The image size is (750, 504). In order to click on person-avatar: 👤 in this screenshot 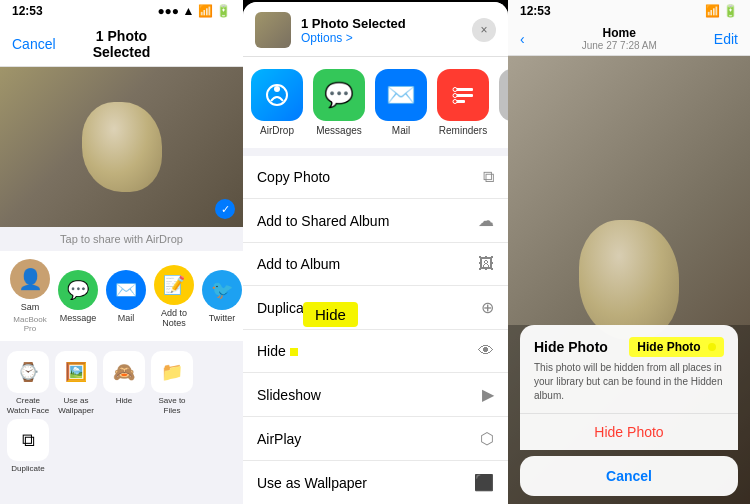, I will do `click(30, 279)`.